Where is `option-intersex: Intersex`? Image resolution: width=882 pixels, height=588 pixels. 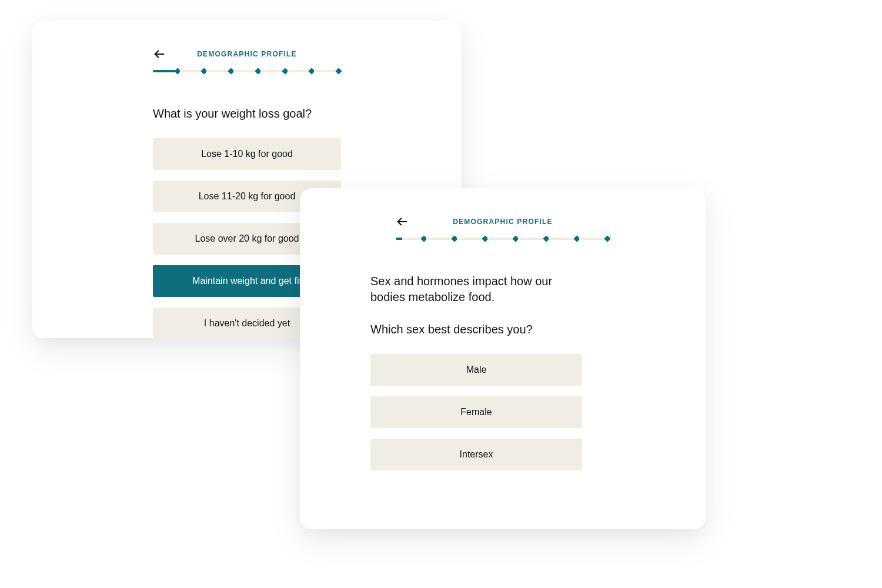 option-intersex: Intersex is located at coordinates (476, 455).